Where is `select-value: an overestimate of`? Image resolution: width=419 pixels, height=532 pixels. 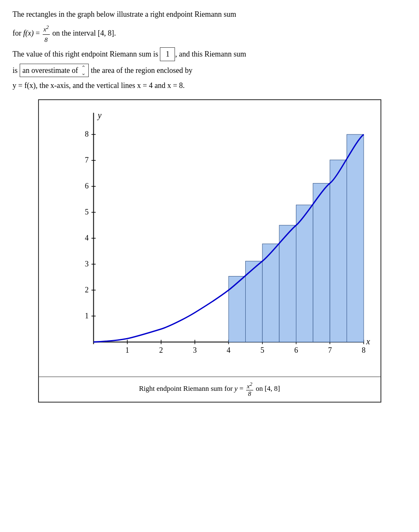 select-value: an overestimate of is located at coordinates (50, 70).